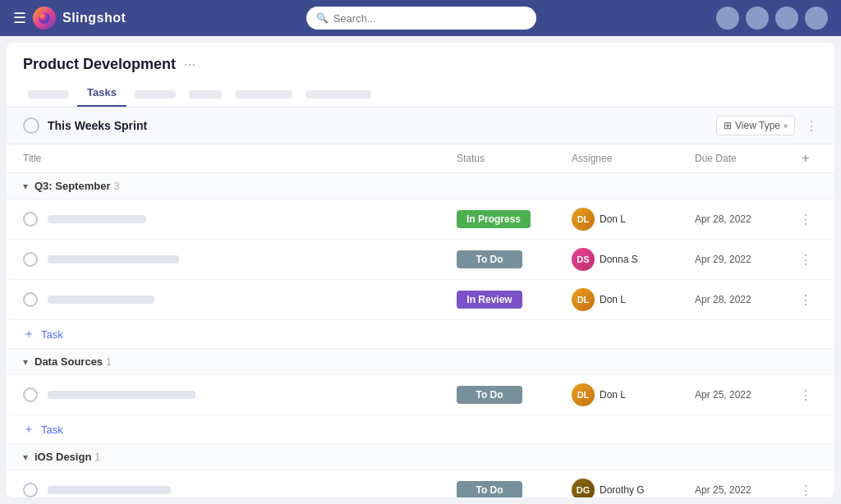 This screenshot has width=841, height=504. Describe the element at coordinates (420, 362) in the screenshot. I see `group-row-datasources: ▾ Data Sources 1` at that location.